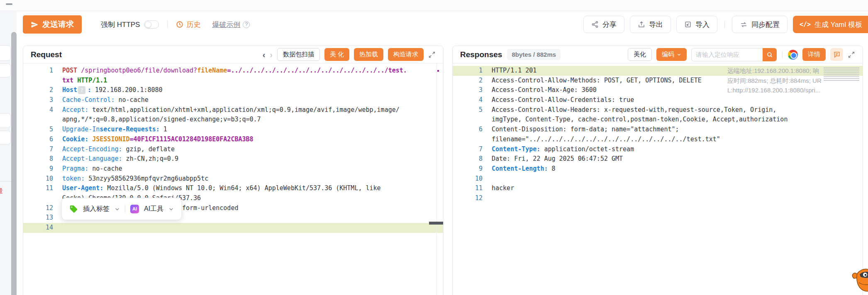 The width and height of the screenshot is (868, 295). I want to click on clock-icon, so click(180, 24).